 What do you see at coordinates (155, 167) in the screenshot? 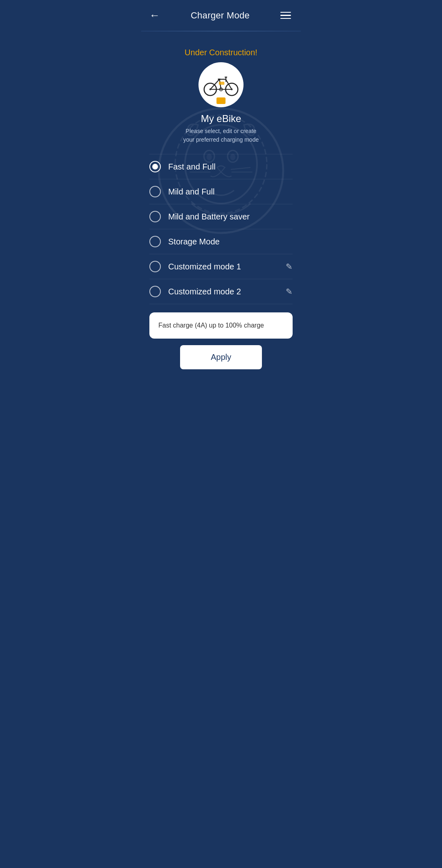
I see `radio-inner-fast-full` at bounding box center [155, 167].